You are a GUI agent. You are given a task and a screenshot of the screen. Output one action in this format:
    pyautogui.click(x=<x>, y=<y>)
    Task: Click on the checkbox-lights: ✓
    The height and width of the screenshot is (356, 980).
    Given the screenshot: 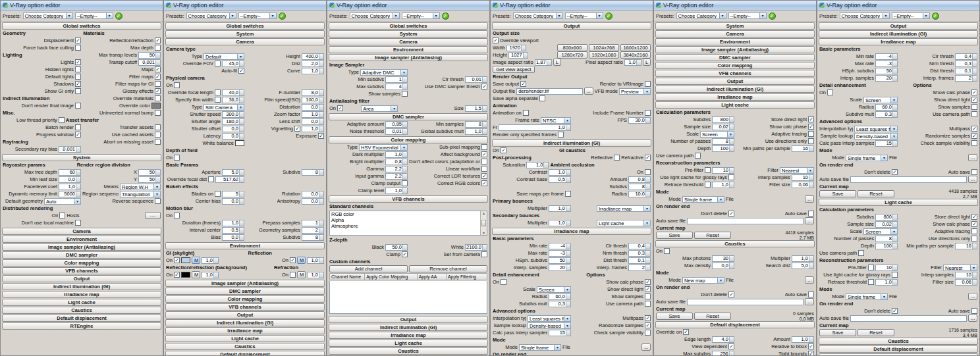 What is the action you would take?
    pyautogui.click(x=78, y=62)
    